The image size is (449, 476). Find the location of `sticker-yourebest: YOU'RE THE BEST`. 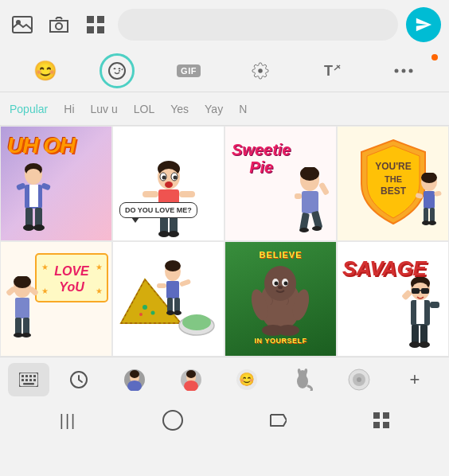

sticker-yourebest: YOU'RE THE BEST is located at coordinates (393, 183).